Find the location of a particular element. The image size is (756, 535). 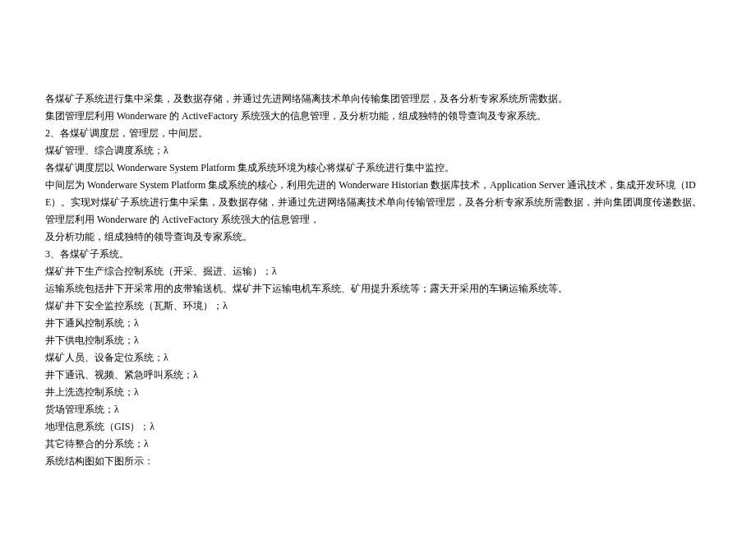

text-line-19: 地理信息系统（GIS）；λ is located at coordinates (378, 427).